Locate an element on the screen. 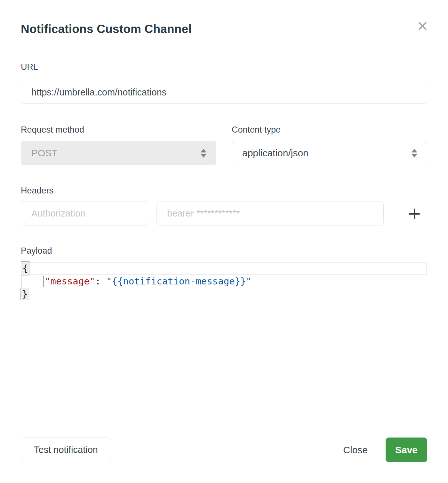  request-method-select: POST is located at coordinates (118, 153).